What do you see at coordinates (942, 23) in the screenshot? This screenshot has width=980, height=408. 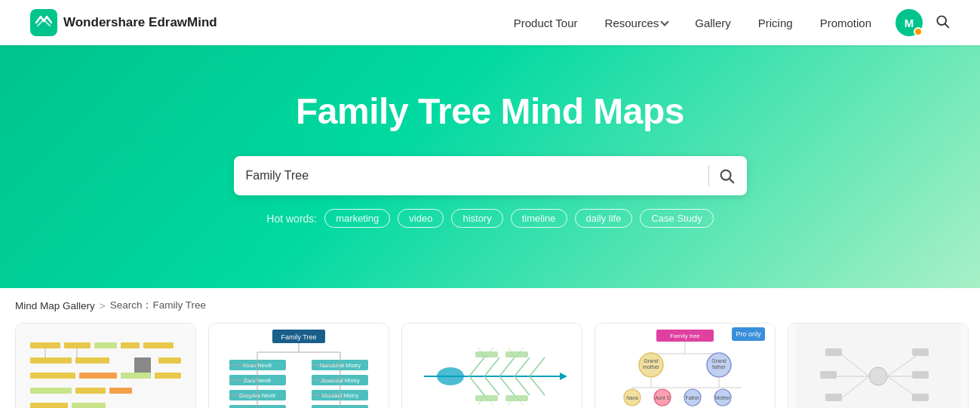 I see `header-search-icon` at bounding box center [942, 23].